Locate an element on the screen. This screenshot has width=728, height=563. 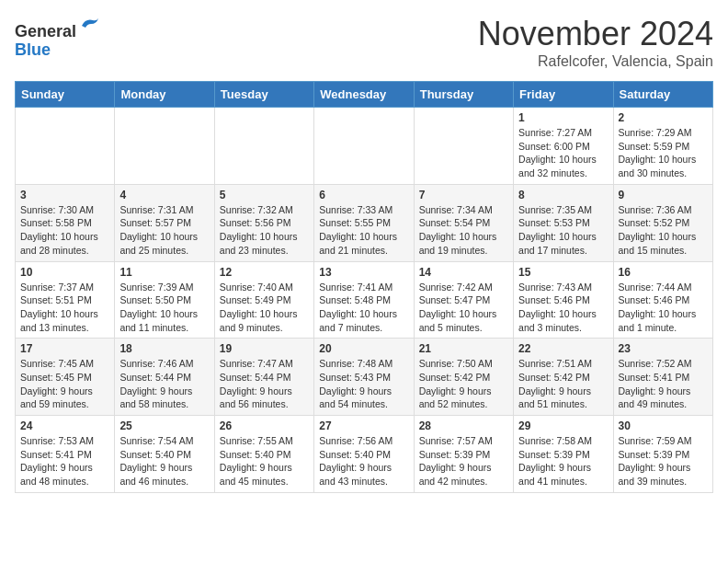
day-info: Sunrise: 7:43 AMSunset: 5:46 PMDaylight:… is located at coordinates (563, 307).